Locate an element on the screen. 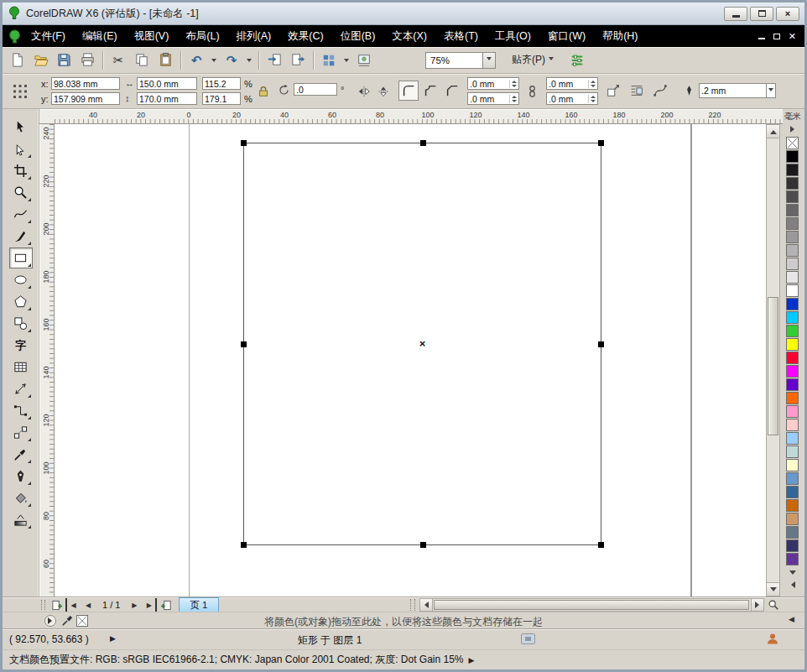 This screenshot has width=807, height=672. chamfered-corner-button is located at coordinates (452, 91).